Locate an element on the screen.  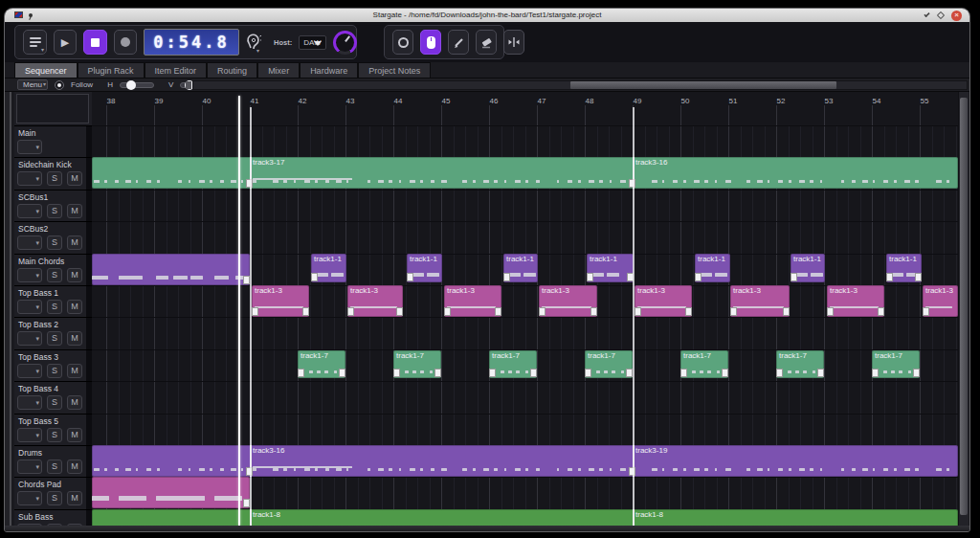
horizontal-scrollbar-thumb is located at coordinates (703, 85).